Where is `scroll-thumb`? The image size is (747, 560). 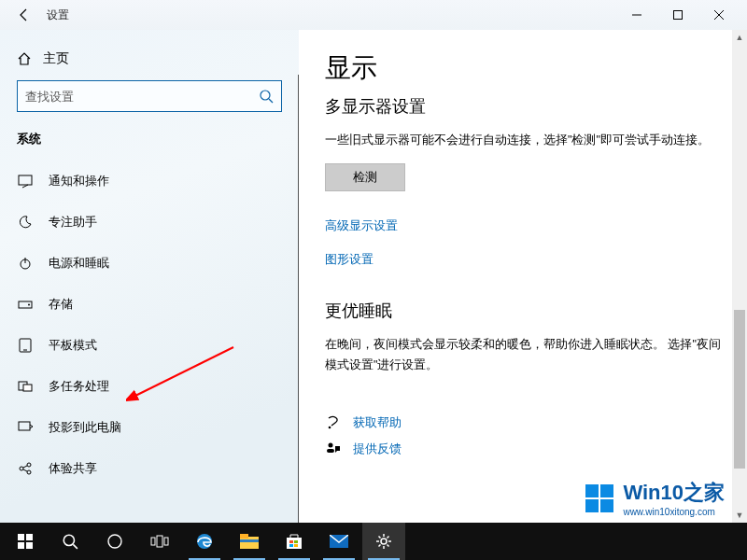 scroll-thumb is located at coordinates (740, 389).